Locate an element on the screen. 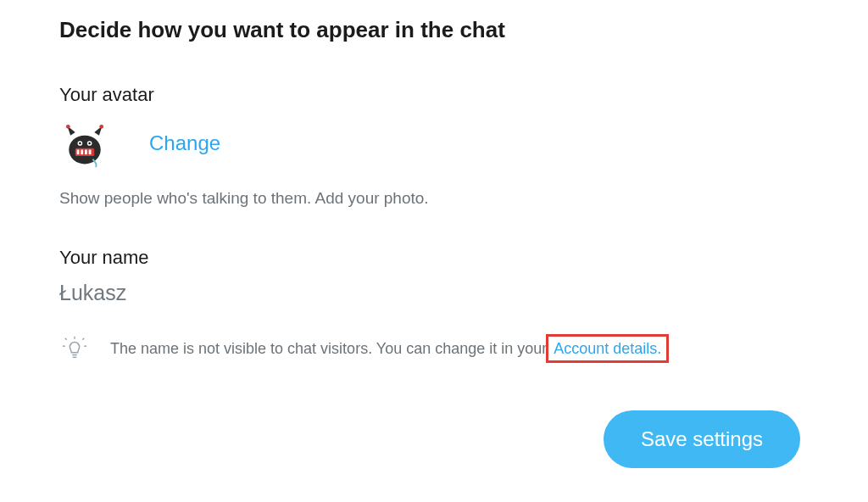 This screenshot has height=502, width=868. name-value: Łukasz is located at coordinates (434, 293).